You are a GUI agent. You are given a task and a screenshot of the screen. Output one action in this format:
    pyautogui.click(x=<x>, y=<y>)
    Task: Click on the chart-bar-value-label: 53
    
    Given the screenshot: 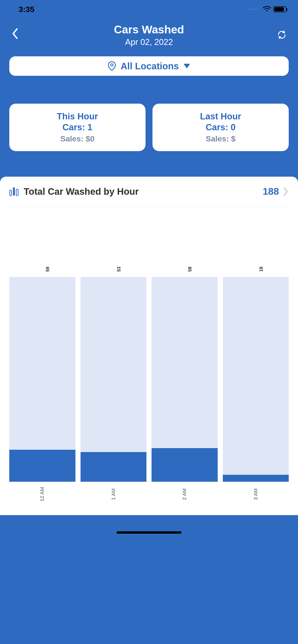 What is the action you would take?
    pyautogui.click(x=119, y=269)
    